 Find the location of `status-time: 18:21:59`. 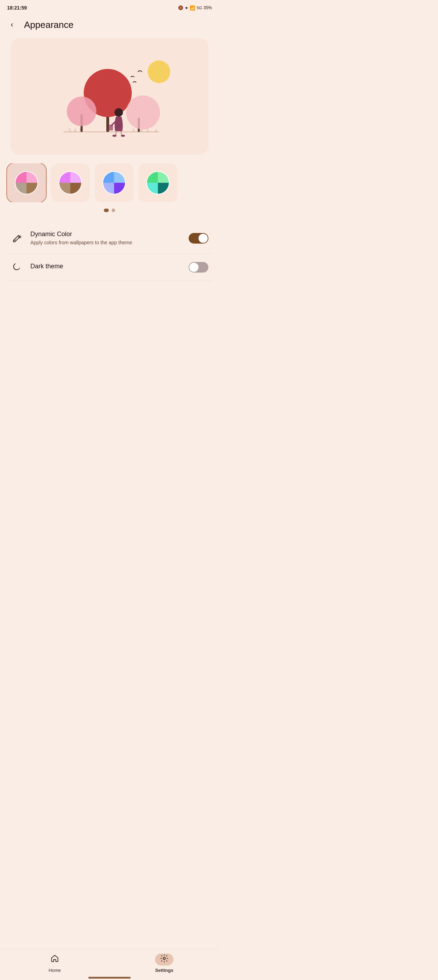

status-time: 18:21:59 is located at coordinates (17, 8).